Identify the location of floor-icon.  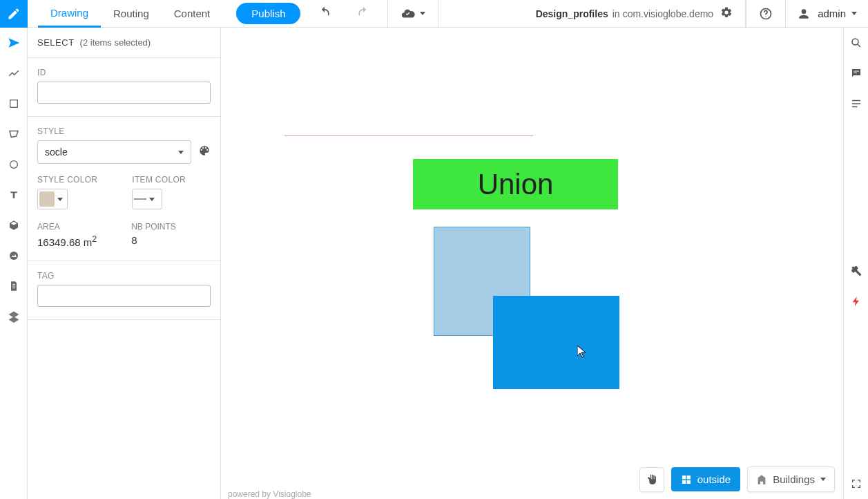
(686, 480).